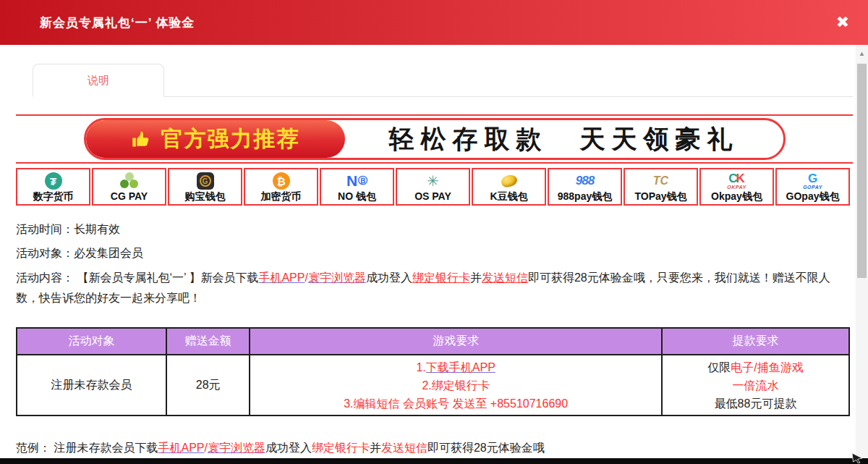 This screenshot has height=464, width=868. Describe the element at coordinates (564, 139) in the screenshot. I see `banner-headline: 轻松存取款 天天领豪礼` at that location.